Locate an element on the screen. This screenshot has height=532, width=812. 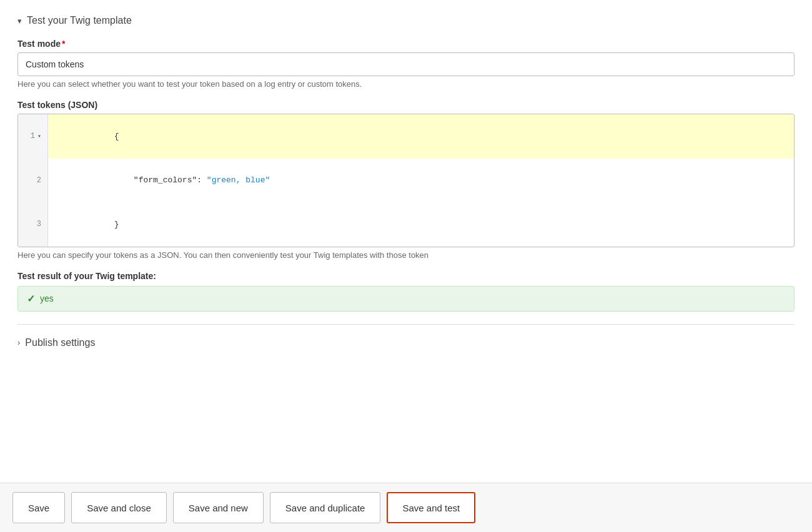
line-number-3: 3 is located at coordinates (39, 224).